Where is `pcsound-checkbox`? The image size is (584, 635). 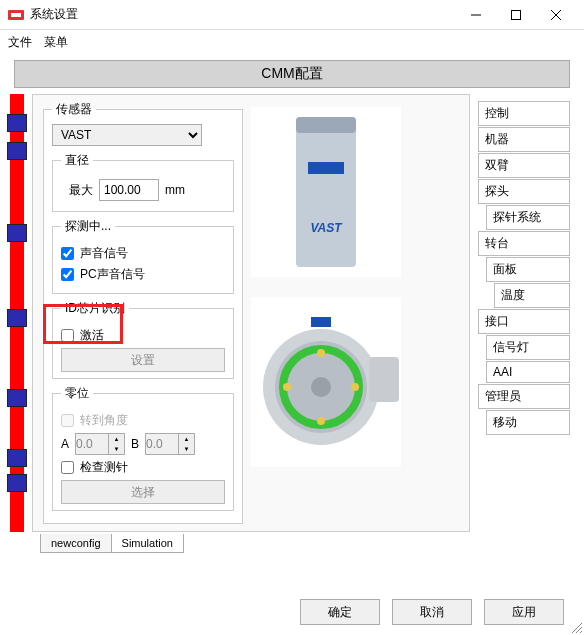 pcsound-checkbox is located at coordinates (68, 274).